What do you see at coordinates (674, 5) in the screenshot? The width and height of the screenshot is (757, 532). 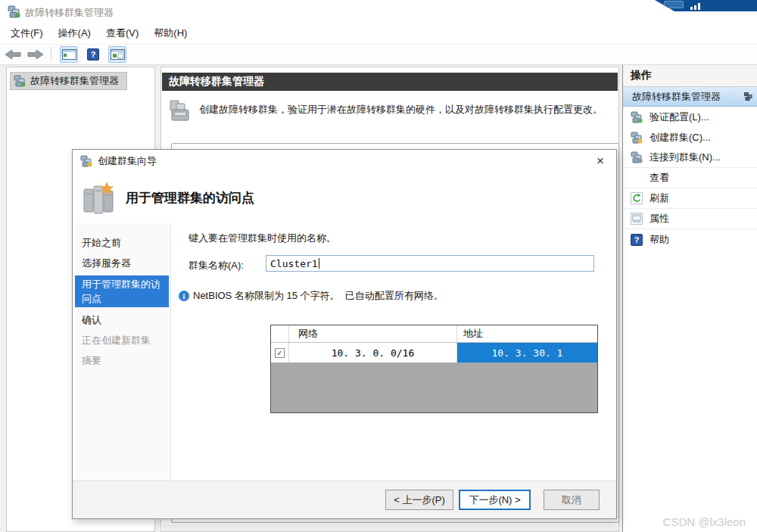 I see `battery-icon` at bounding box center [674, 5].